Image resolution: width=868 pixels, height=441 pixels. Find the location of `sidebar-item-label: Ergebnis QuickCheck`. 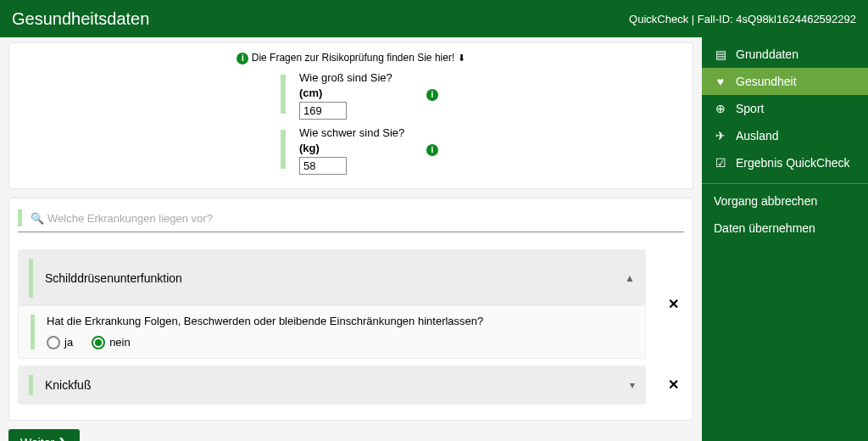

sidebar-item-label: Ergebnis QuickCheck is located at coordinates (793, 163).